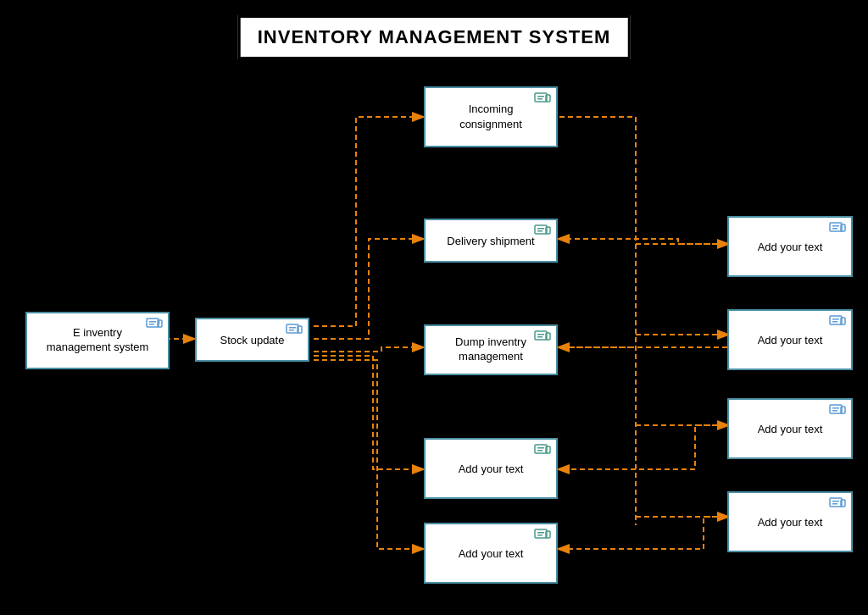  I want to click on incoming-icon, so click(542, 98).